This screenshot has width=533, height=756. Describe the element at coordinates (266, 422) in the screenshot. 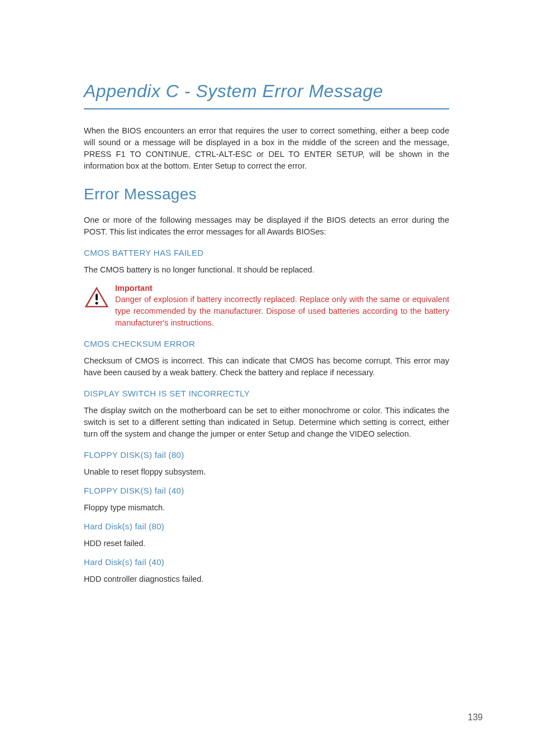

I see `body-display-switch: The display switch on the motherboard ca…` at that location.